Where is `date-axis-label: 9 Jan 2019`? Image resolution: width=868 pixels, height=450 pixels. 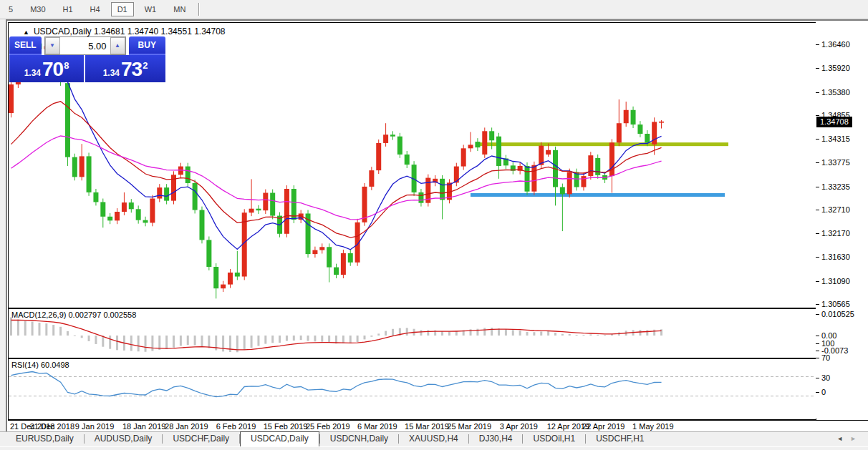 date-axis-label: 9 Jan 2019 is located at coordinates (95, 426).